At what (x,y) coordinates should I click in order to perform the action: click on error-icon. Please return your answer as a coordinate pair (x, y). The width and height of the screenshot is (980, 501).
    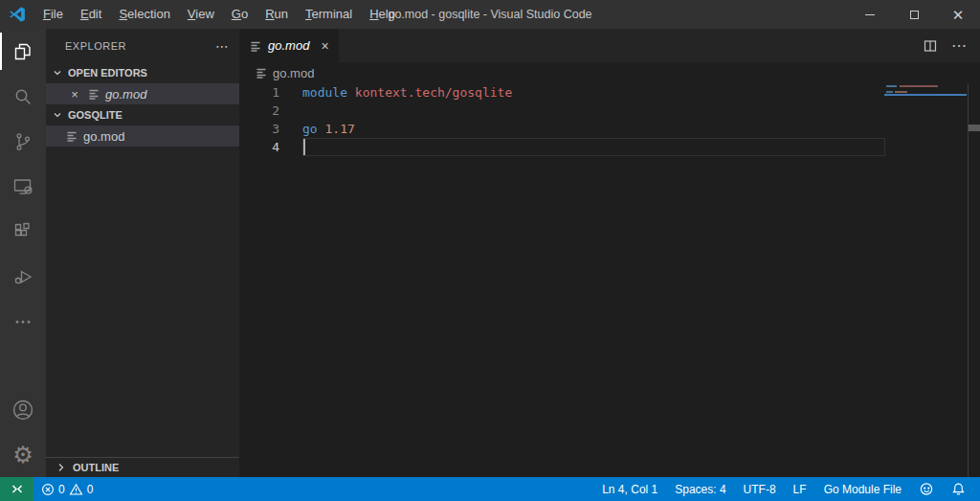
    Looking at the image, I should click on (48, 490).